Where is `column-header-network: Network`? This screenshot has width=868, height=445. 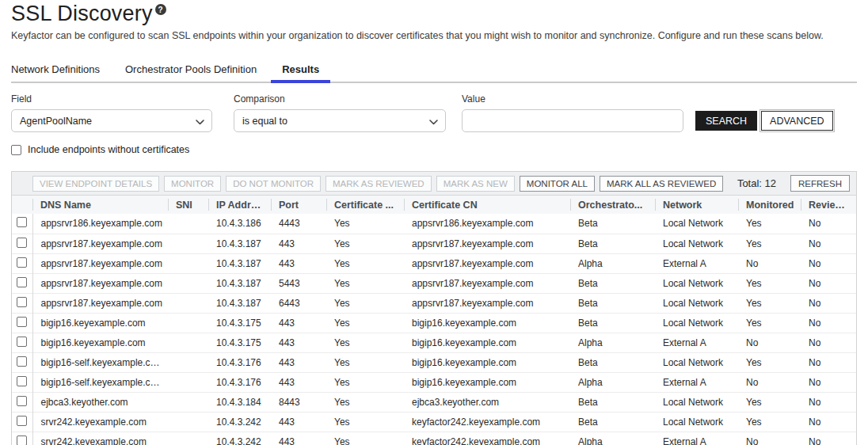 column-header-network: Network is located at coordinates (697, 204).